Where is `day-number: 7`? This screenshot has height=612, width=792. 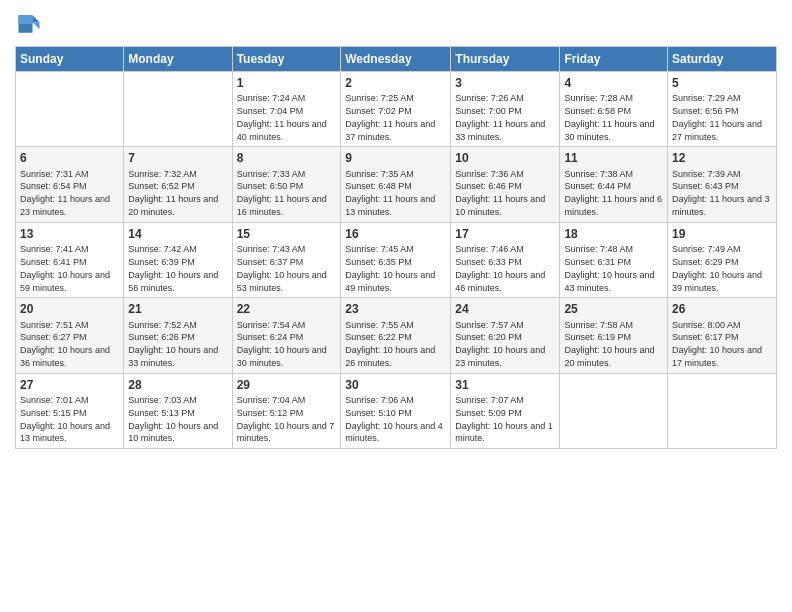
day-number: 7 is located at coordinates (178, 158).